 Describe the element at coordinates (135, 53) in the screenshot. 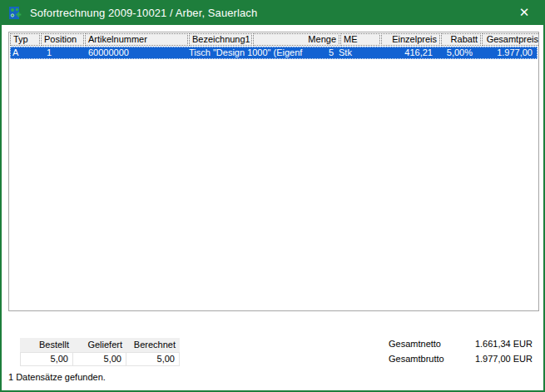

I see `cell-artikelnummer: 60000000` at that location.